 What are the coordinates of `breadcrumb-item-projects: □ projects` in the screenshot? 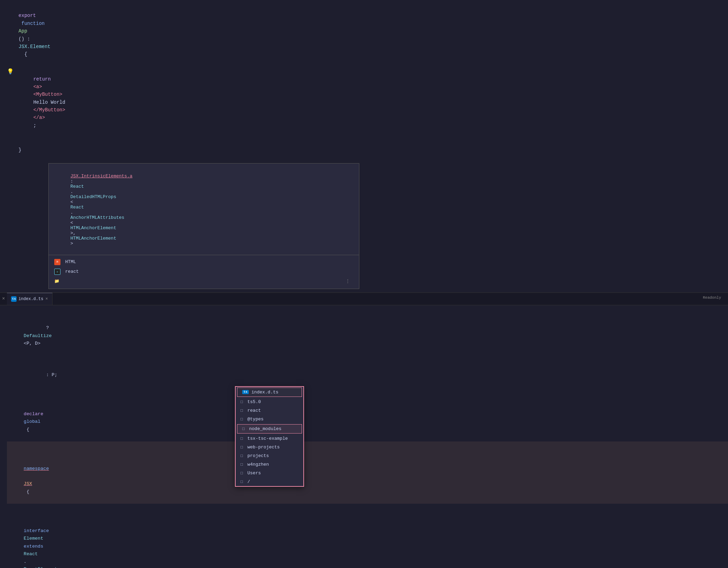 It's located at (270, 456).